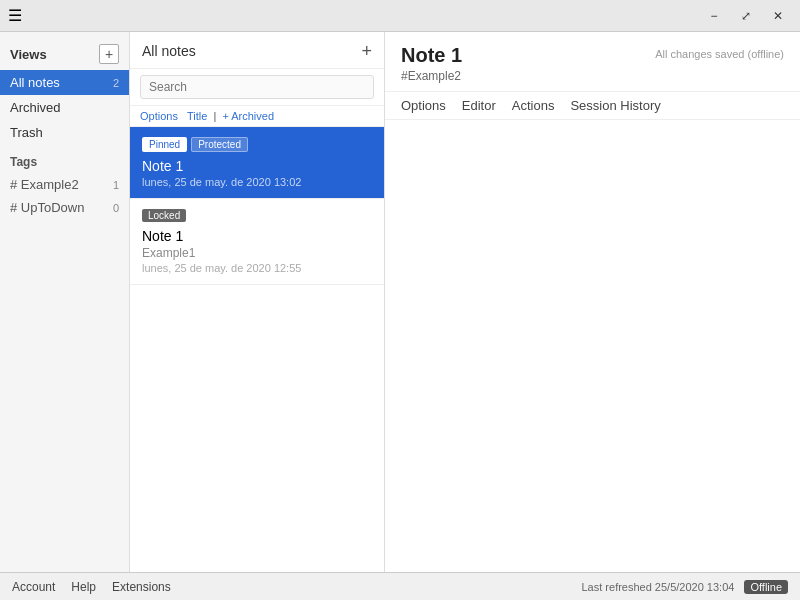  Describe the element at coordinates (109, 54) in the screenshot. I see `sidebar-add-view-button: +` at that location.